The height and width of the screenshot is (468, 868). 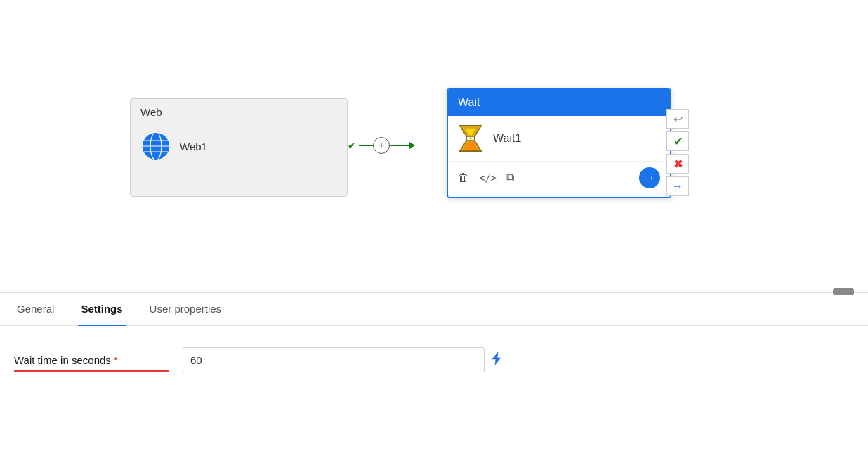 What do you see at coordinates (101, 309) in the screenshot?
I see `tab-settings: Settings` at bounding box center [101, 309].